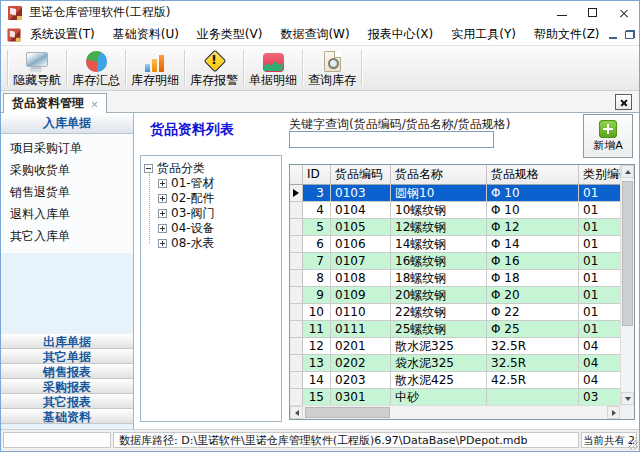 This screenshot has width=640, height=452. I want to click on table-row: 15 0301 中砂 03, so click(455, 397).